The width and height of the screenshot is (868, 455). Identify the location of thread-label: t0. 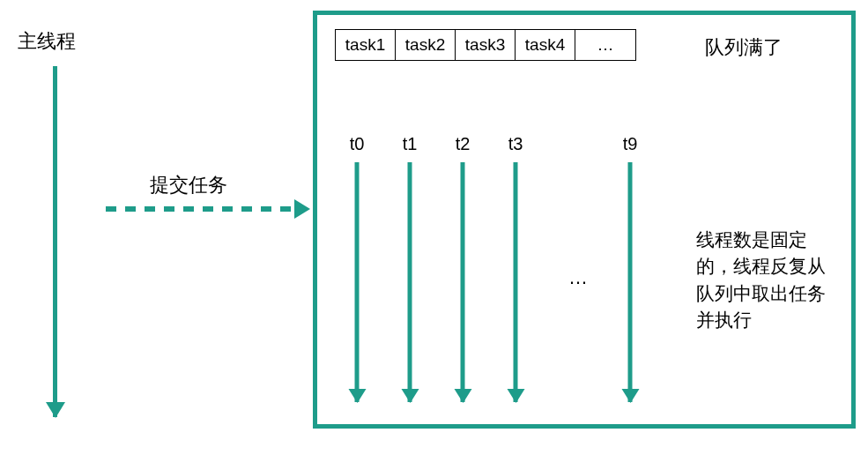
(358, 145).